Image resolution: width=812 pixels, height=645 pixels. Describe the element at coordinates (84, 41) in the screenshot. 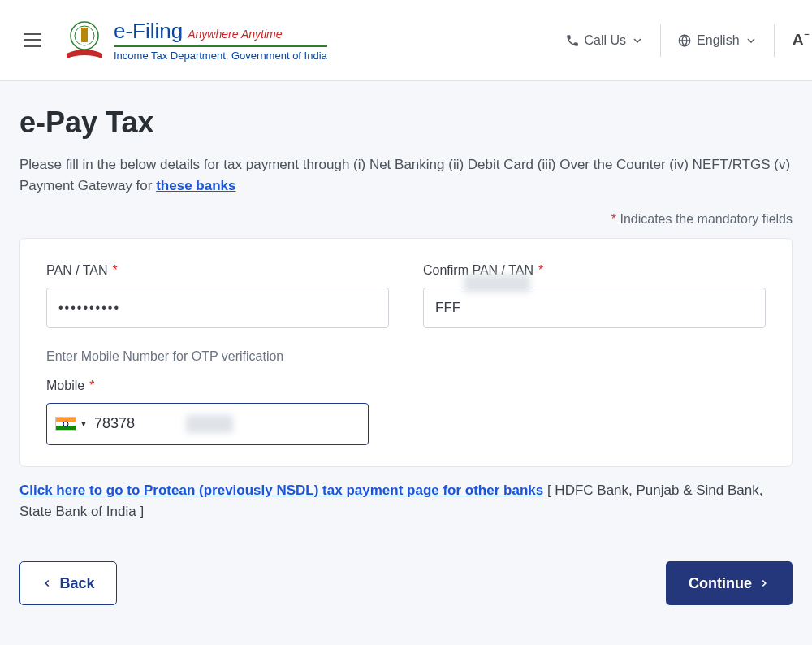

I see `emblem-icon` at that location.